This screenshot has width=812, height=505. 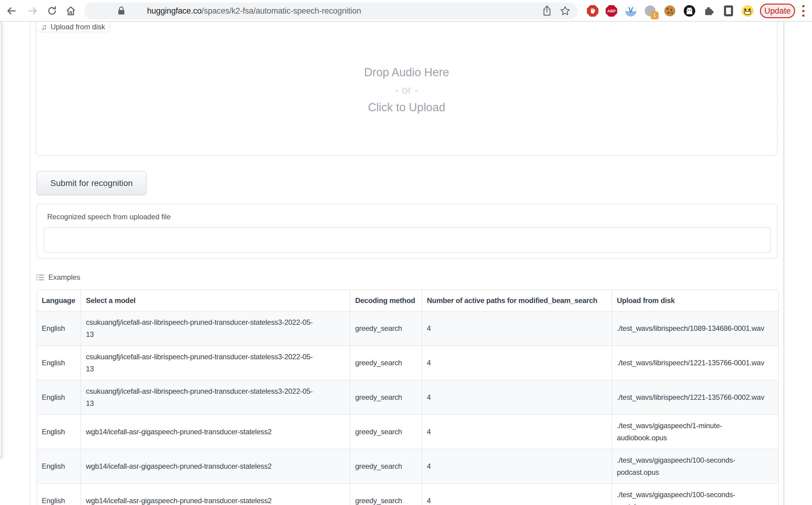 I want to click on upload-tab-label: Upload from disk, so click(x=78, y=27).